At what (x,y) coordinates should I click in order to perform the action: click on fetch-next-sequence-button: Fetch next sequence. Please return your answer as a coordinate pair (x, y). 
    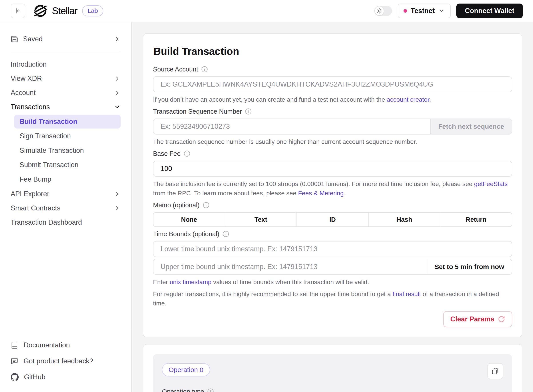
    Looking at the image, I should click on (471, 126).